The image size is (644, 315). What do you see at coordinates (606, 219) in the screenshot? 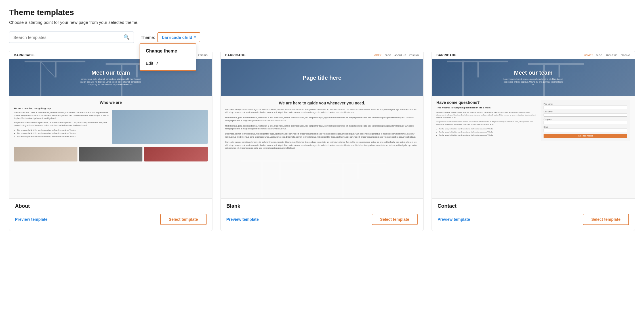
I see `select-template-contact-button: Select template` at bounding box center [606, 219].